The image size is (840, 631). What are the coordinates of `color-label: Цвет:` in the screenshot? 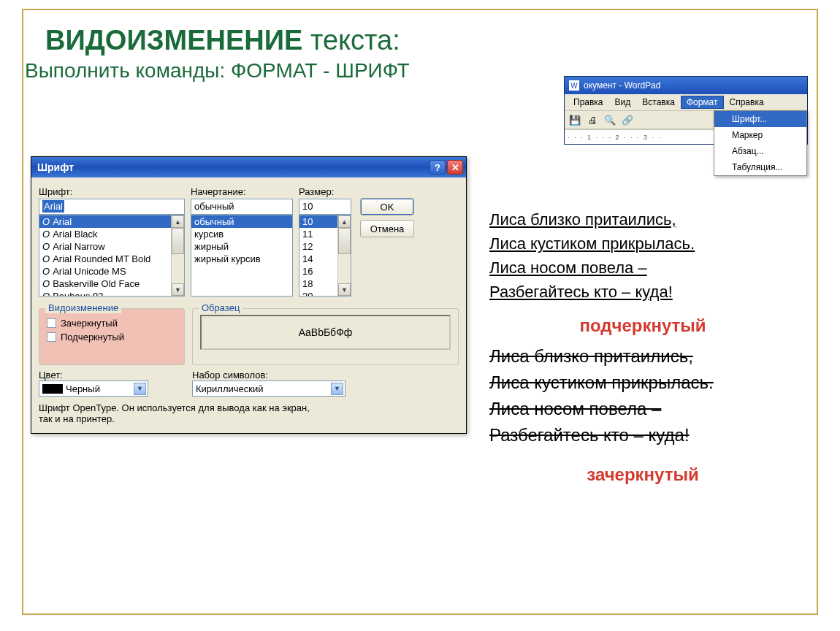 It's located at (112, 375).